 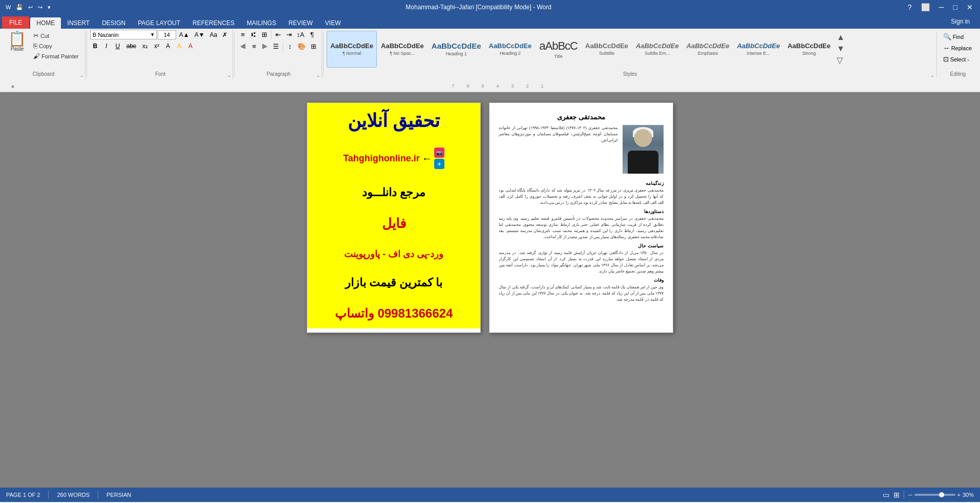 What do you see at coordinates (643, 150) in the screenshot?
I see `person-photo` at bounding box center [643, 150].